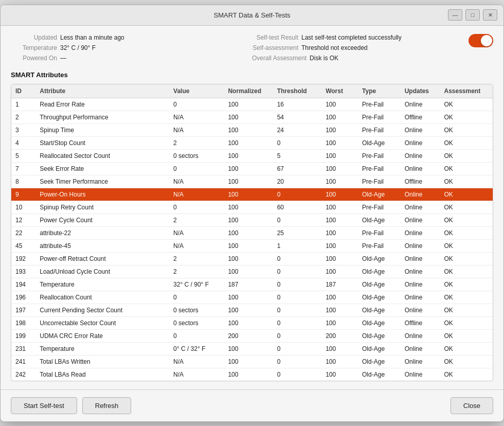 This screenshot has height=426, width=504. What do you see at coordinates (252, 92) in the screenshot?
I see `table-header: ID Attribute Value Normalized Threshold …` at bounding box center [252, 92].